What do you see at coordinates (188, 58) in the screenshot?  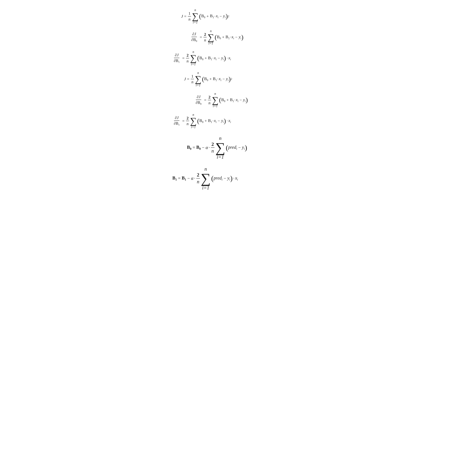 I see `fraction-2-n-eq3: 2 n` at bounding box center [188, 58].